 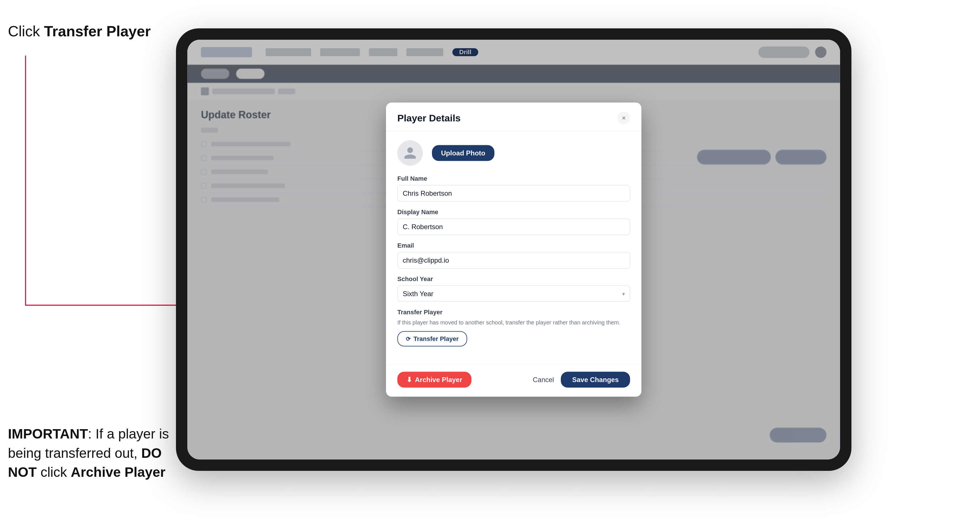 I want to click on transfer-section-description: If this player has moved to another scho…, so click(x=514, y=322).